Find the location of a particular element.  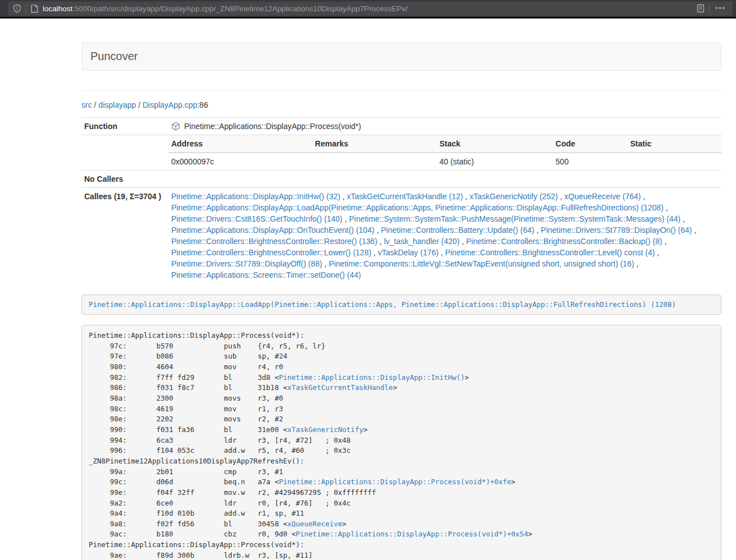

callee-link: lv_task_handler (420) is located at coordinates (422, 241).